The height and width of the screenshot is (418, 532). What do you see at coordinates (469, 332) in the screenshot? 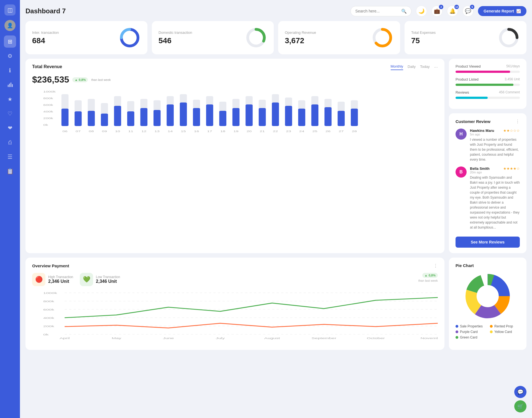
I see `legend-label-purple: Purple Card` at bounding box center [469, 332].